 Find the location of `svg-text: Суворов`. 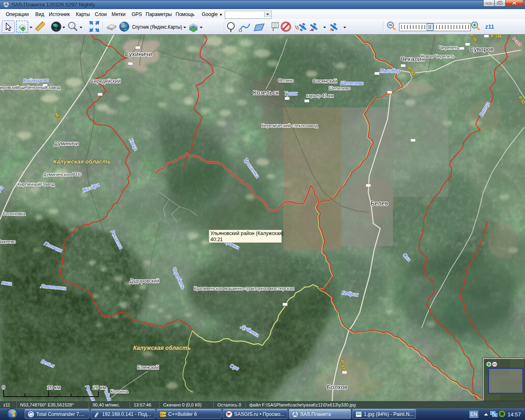

svg-text: Суворов is located at coordinates (482, 49).